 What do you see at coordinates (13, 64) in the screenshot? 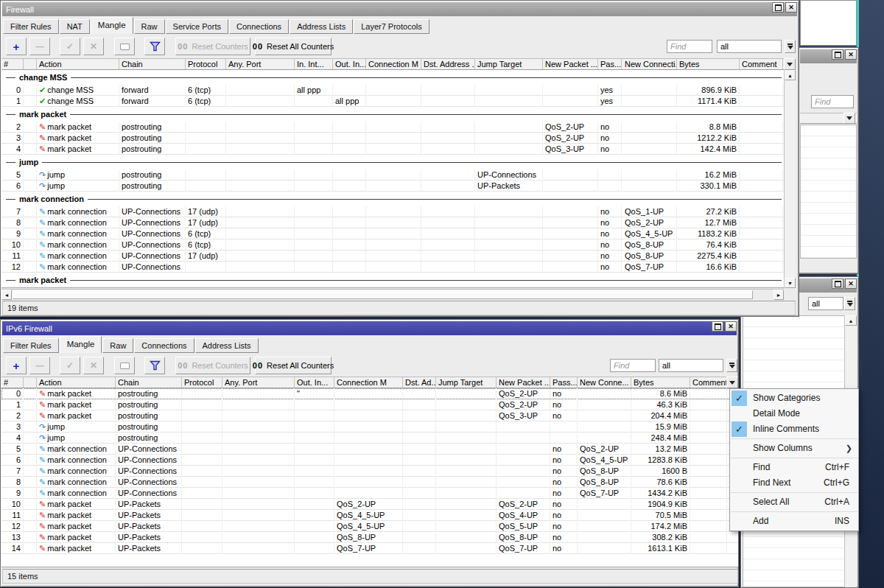
I see `column-header-num: #` at bounding box center [13, 64].